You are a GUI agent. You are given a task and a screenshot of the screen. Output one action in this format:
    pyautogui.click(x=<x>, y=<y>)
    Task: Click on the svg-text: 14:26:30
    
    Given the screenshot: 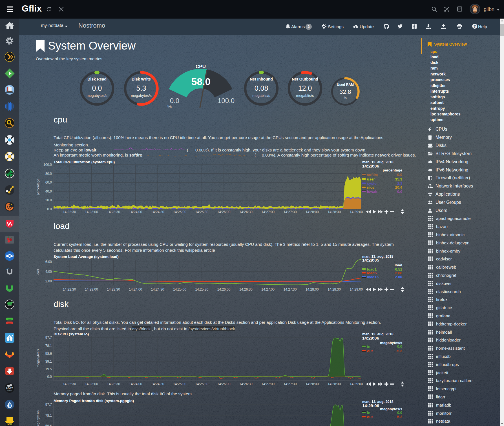 What is the action you would take?
    pyautogui.click(x=246, y=289)
    